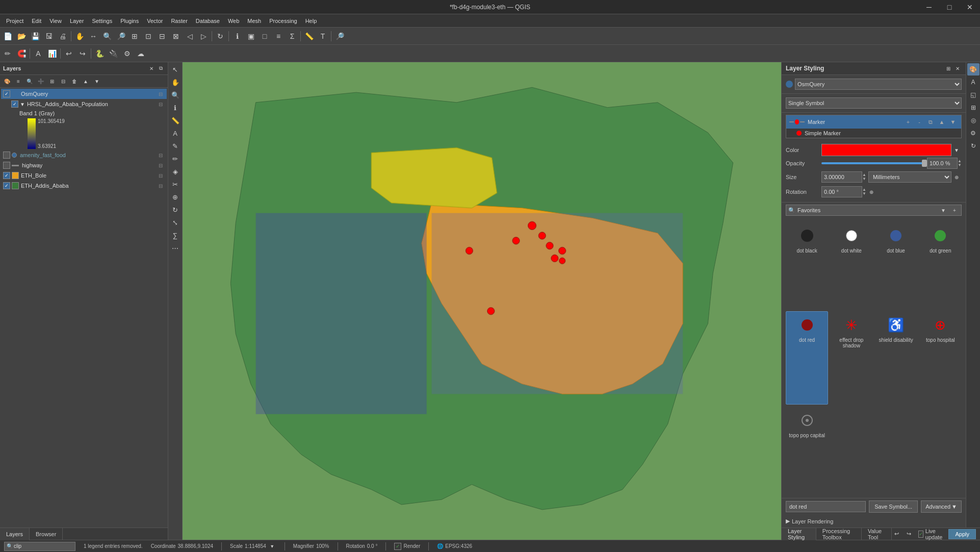 This screenshot has width=980, height=552. Describe the element at coordinates (21, 54) in the screenshot. I see `snapping-button: 🧲` at that location.